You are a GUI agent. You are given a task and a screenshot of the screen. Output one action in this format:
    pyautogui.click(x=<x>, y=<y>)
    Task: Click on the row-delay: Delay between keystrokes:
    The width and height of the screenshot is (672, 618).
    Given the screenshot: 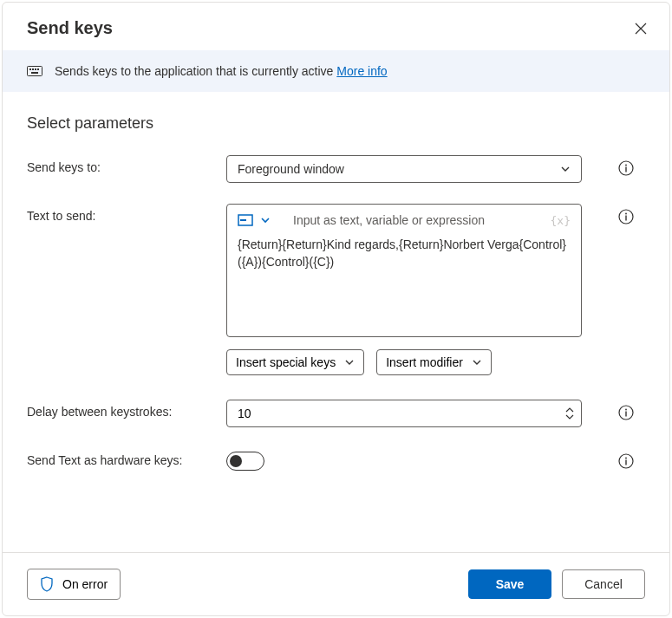 What is the action you would take?
    pyautogui.click(x=336, y=413)
    